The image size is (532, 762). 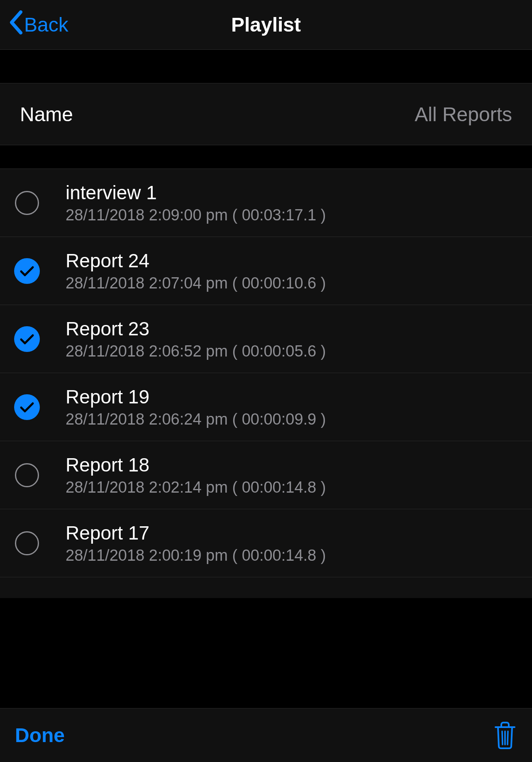 I want to click on list-item: interview 1 28/11/2018 2:09:00 pm ( 00:0…, so click(x=266, y=203).